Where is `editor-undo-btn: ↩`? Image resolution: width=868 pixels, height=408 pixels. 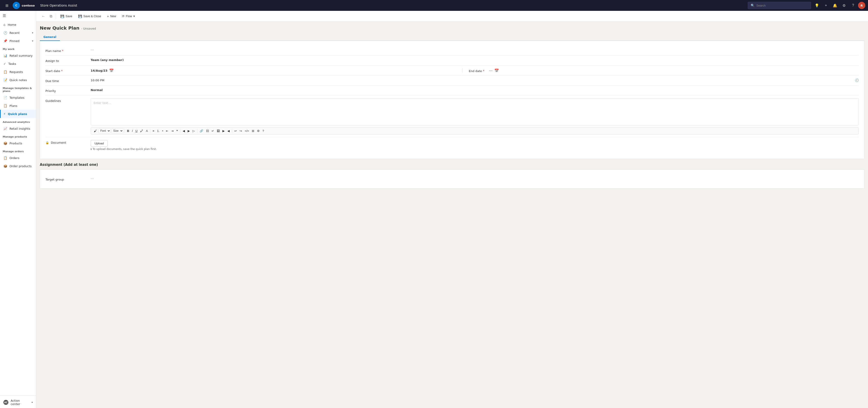 editor-undo-btn: ↩ is located at coordinates (236, 131).